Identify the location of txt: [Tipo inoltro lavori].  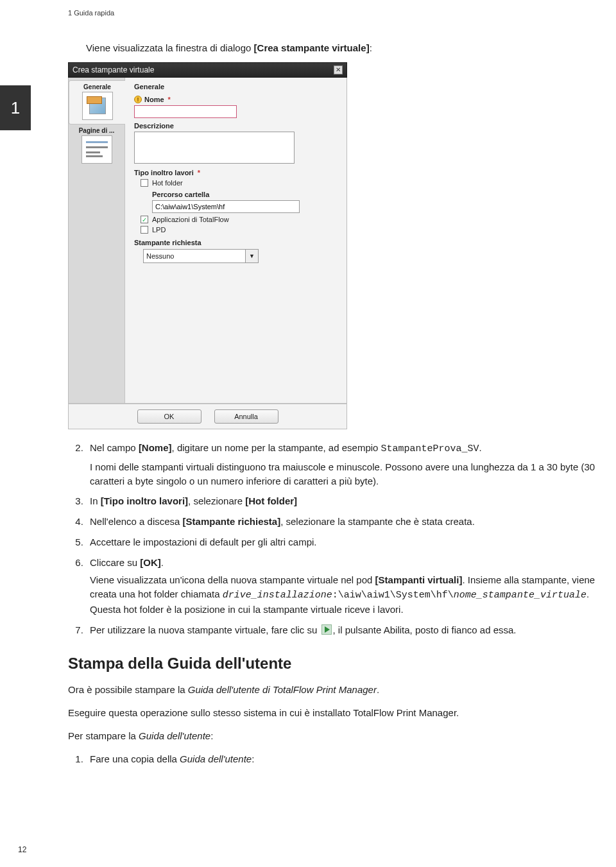
(144, 501).